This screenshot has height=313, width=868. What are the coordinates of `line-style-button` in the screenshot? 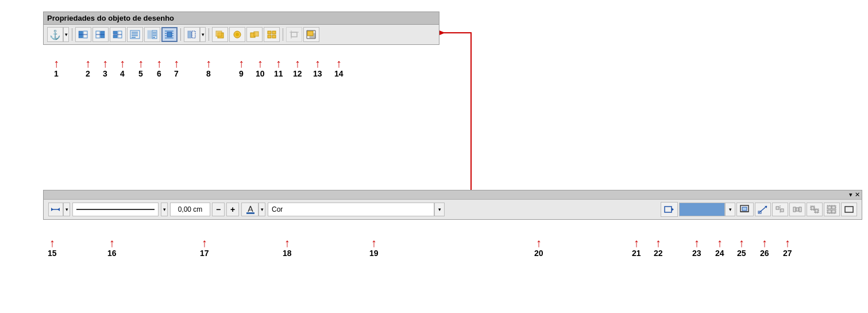 It's located at (56, 209).